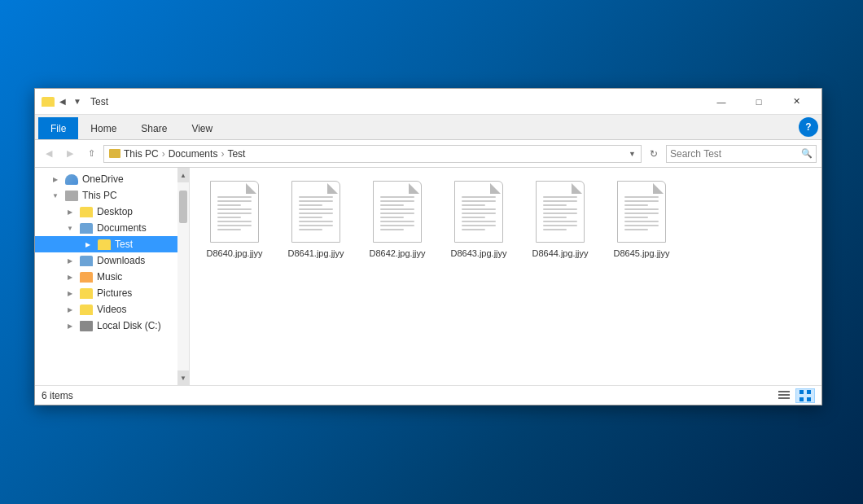 The width and height of the screenshot is (863, 504). What do you see at coordinates (72, 179) in the screenshot?
I see `onedrive-icon` at bounding box center [72, 179].